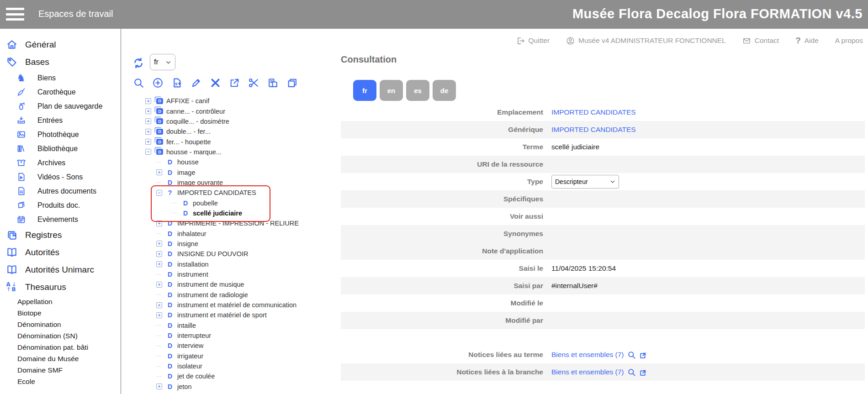 This screenshot has width=868, height=394. What do you see at coordinates (761, 41) in the screenshot?
I see `contact-link: Contact` at bounding box center [761, 41].